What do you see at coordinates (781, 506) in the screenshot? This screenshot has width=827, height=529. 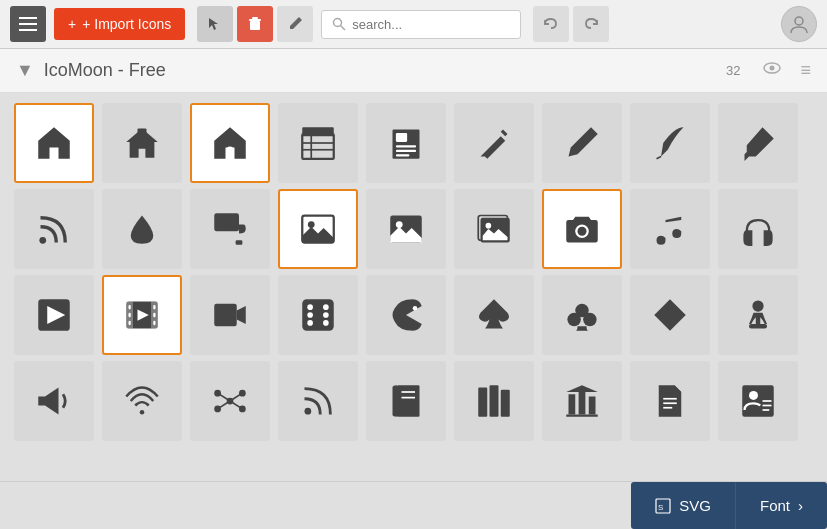 I see `font-export-button: Font ›` at bounding box center [781, 506].